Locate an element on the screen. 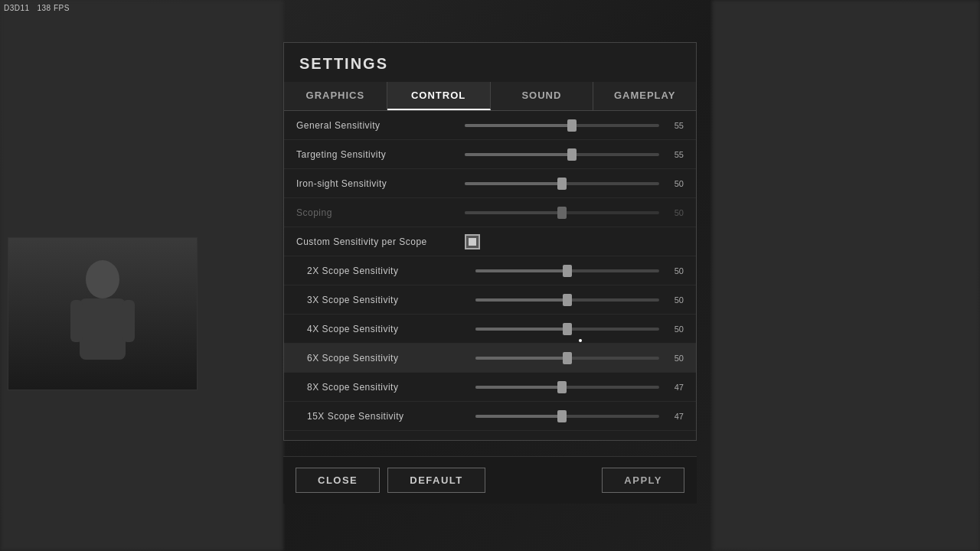 This screenshot has height=551, width=980. label-scope-2x: 2X Scope Sensitivity is located at coordinates (391, 271).